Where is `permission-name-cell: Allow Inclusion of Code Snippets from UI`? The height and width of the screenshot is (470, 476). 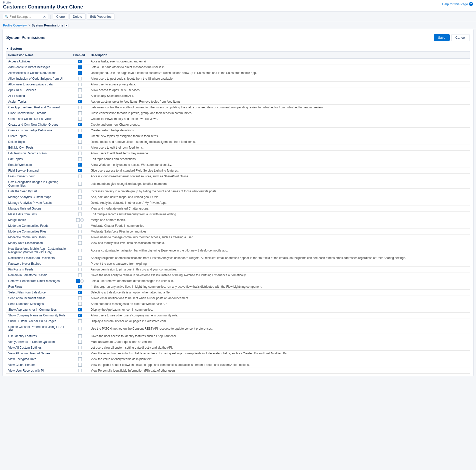
permission-name-cell: Allow Inclusion of Code Snippets from UI is located at coordinates (39, 79).